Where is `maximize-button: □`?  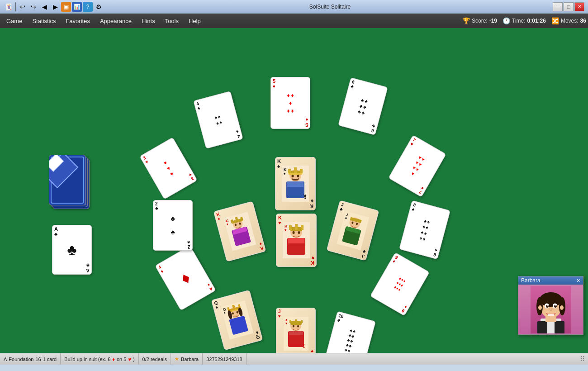
maximize-button: □ is located at coordinates (569, 7).